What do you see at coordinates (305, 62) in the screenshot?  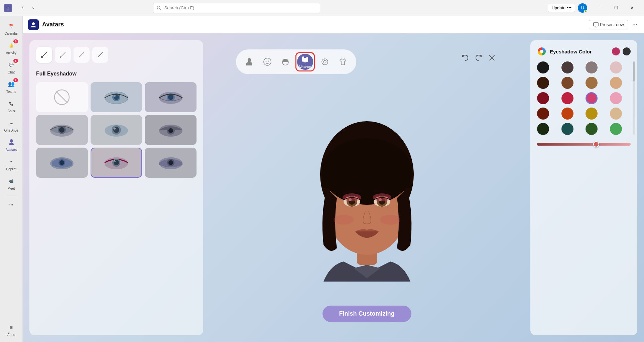 I see `toolbar-btn-makeup: Makeup` at bounding box center [305, 62].